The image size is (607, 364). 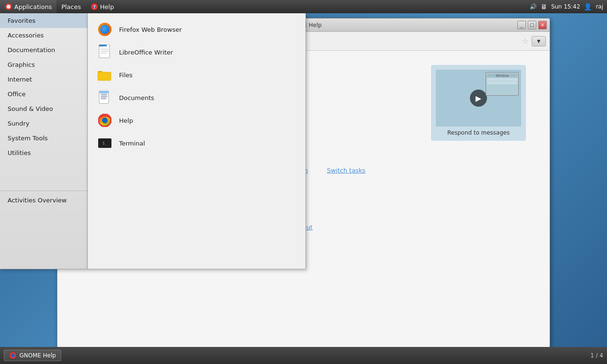 I want to click on taskbar-right: 🔊 🖥 Sun 15:42 👤 raj, so click(x=566, y=7).